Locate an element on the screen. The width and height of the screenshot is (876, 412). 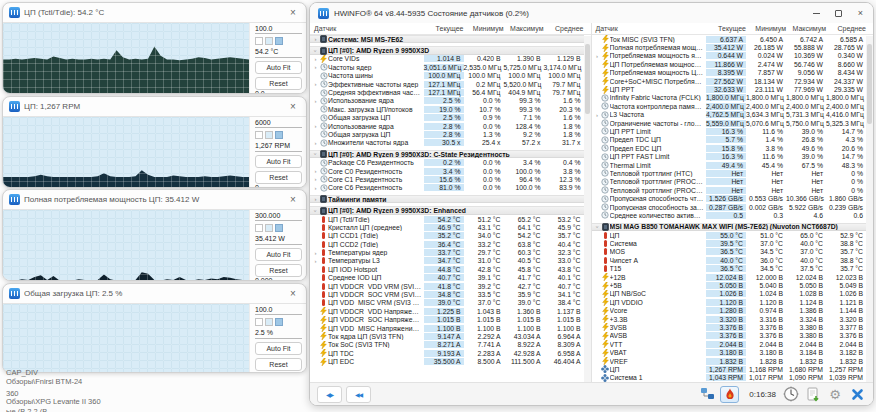
prev-next-sensor-button: ◀▶ is located at coordinates (330, 394).